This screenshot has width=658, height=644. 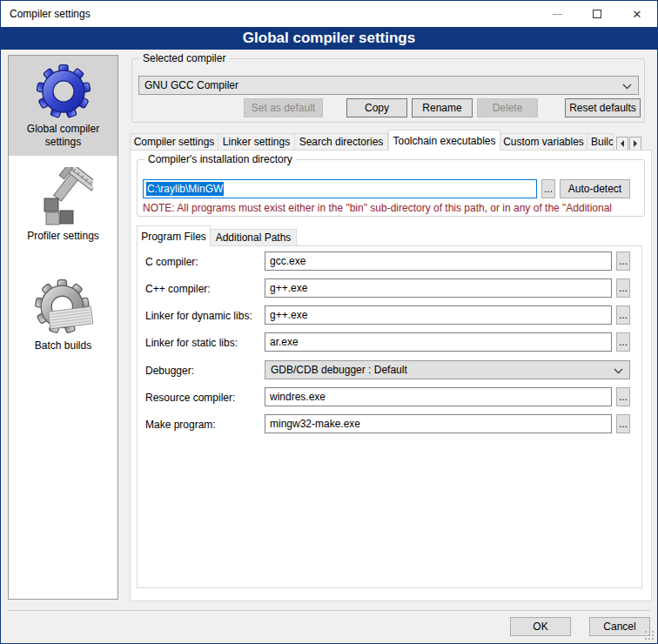 What do you see at coordinates (439, 315) in the screenshot?
I see `linker-dynamic-input: g++.exe` at bounding box center [439, 315].